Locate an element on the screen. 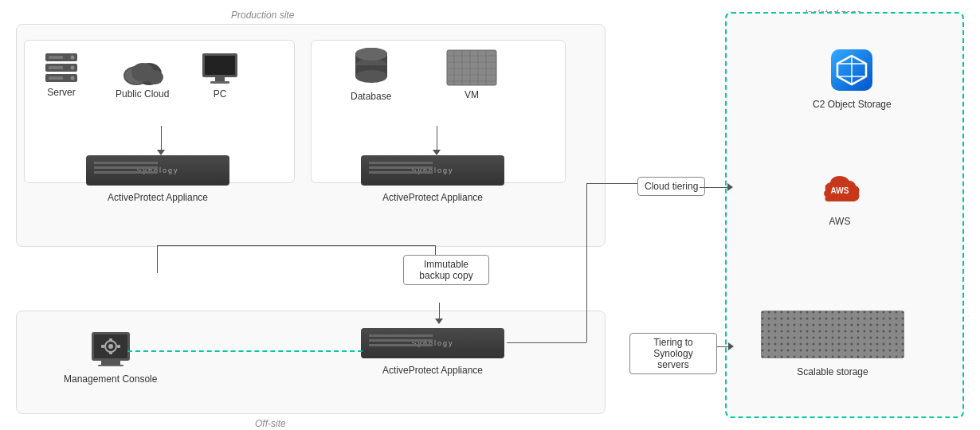 The width and height of the screenshot is (980, 430). pc-group: PC is located at coordinates (220, 76).